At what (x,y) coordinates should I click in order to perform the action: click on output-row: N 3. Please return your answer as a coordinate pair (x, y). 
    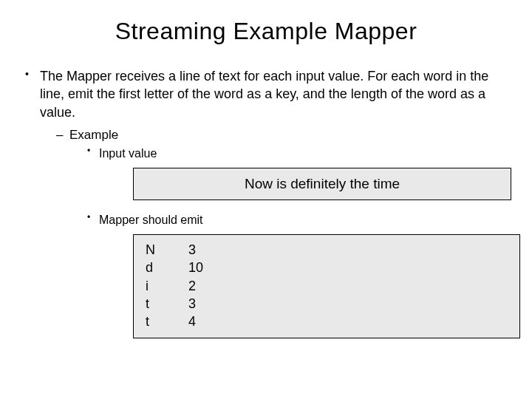
    Looking at the image, I should click on (327, 250).